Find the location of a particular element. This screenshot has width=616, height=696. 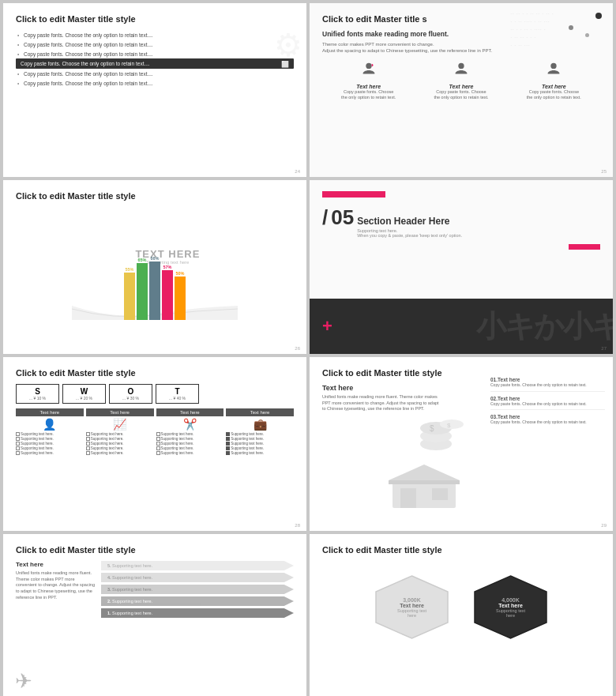

bar-wrap-2: 65% is located at coordinates (142, 289).